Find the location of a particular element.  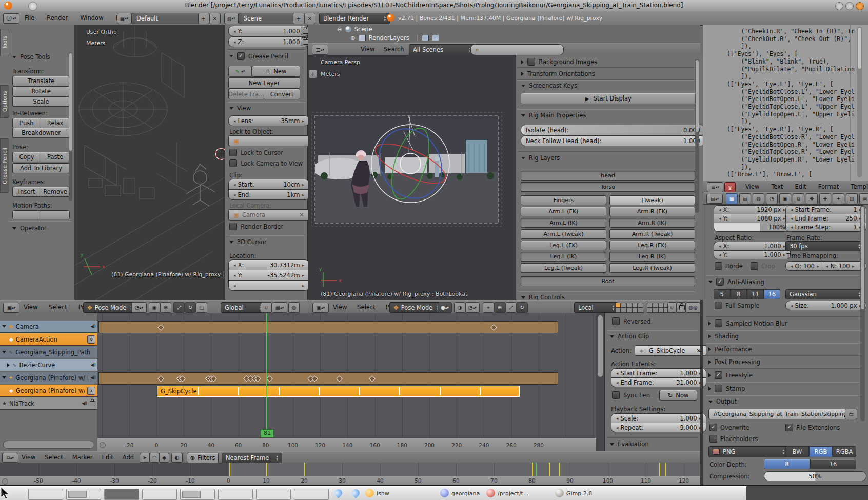

rig-layer-fingers: Fingers is located at coordinates (563, 200).